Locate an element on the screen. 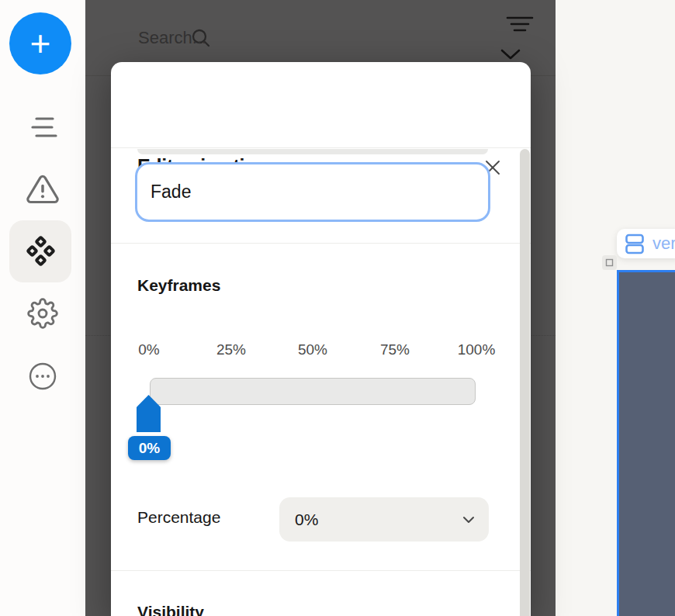 The height and width of the screenshot is (616, 675). more-ellipsis-icon is located at coordinates (43, 376).